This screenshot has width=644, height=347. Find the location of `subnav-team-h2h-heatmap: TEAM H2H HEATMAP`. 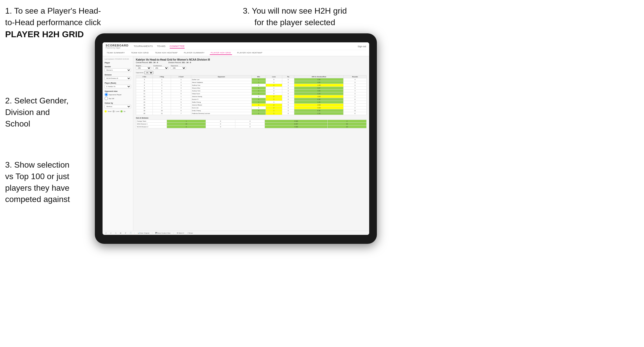

subnav-team-h2h-heatmap: TEAM H2H HEATMAP is located at coordinates (166, 53).